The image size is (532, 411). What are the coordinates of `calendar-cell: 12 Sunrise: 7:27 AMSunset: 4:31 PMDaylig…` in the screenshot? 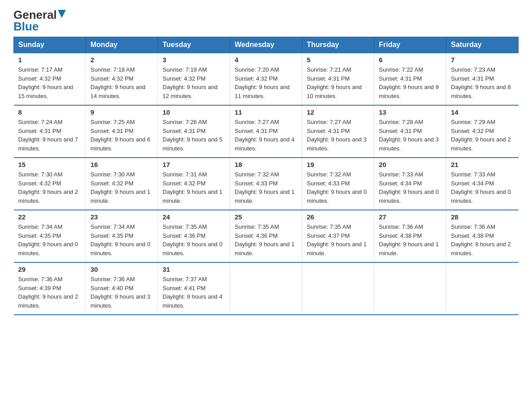 It's located at (339, 132).